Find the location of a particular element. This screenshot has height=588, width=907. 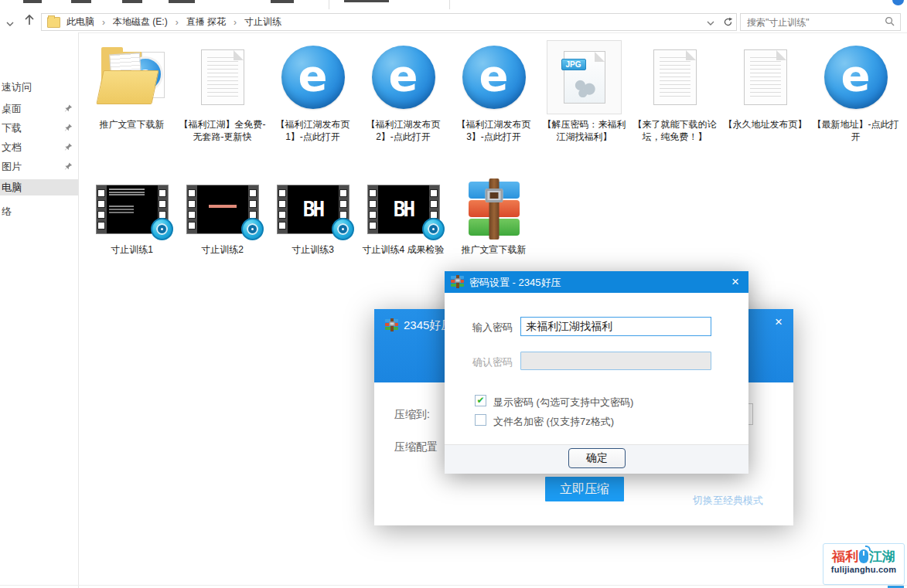

file-name: 【来了就能下载的论坛，纯免费！】 is located at coordinates (674, 131).